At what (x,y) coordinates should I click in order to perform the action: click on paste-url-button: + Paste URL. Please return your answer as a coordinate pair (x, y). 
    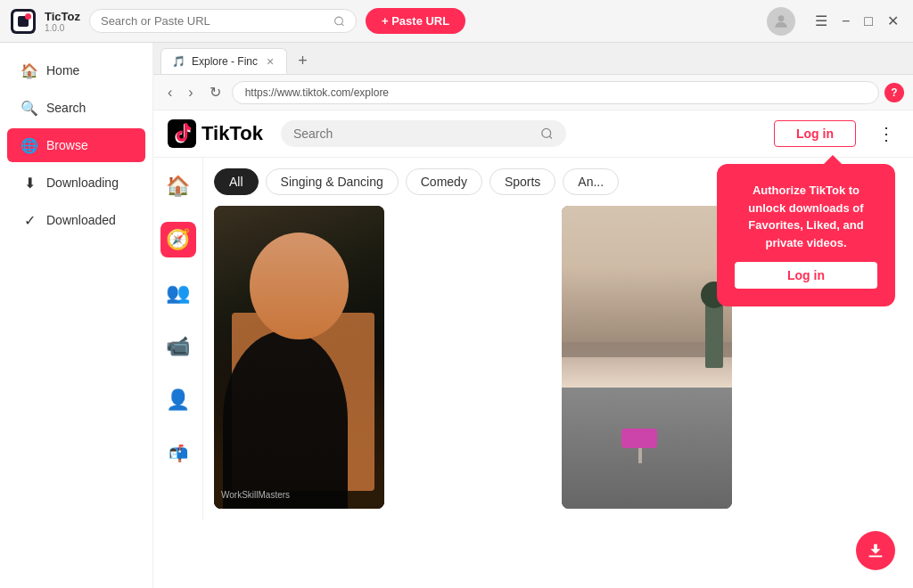
    Looking at the image, I should click on (415, 21).